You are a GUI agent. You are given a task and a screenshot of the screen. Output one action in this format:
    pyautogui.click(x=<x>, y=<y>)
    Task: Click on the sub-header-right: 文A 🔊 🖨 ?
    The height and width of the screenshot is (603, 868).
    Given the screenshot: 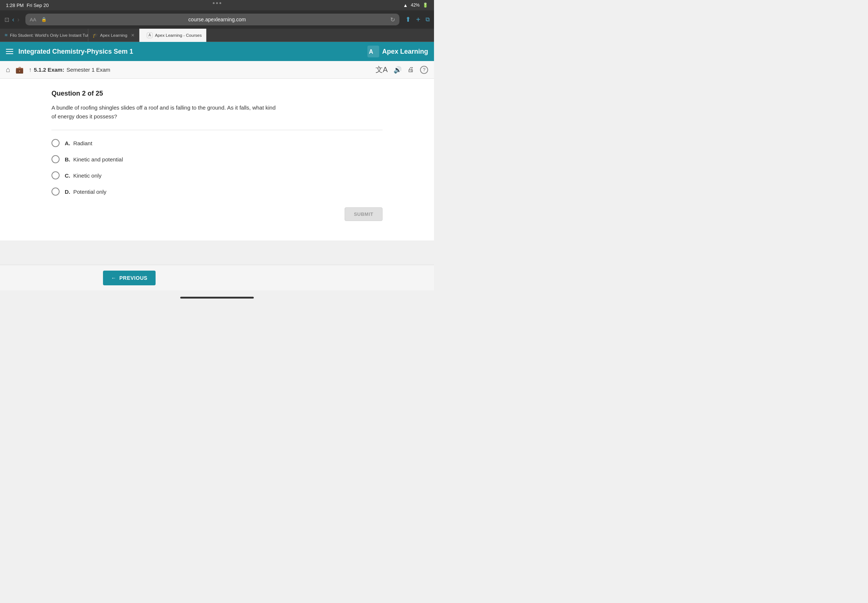 What is the action you would take?
    pyautogui.click(x=402, y=70)
    